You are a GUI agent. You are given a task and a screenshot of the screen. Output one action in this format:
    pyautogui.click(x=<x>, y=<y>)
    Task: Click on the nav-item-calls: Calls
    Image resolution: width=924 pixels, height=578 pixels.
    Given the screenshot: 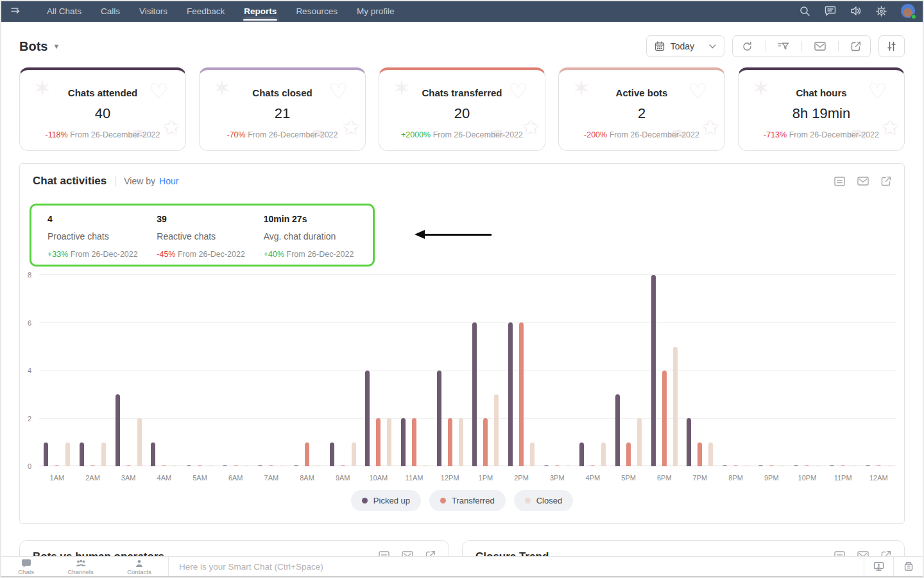 What is the action you would take?
    pyautogui.click(x=110, y=11)
    